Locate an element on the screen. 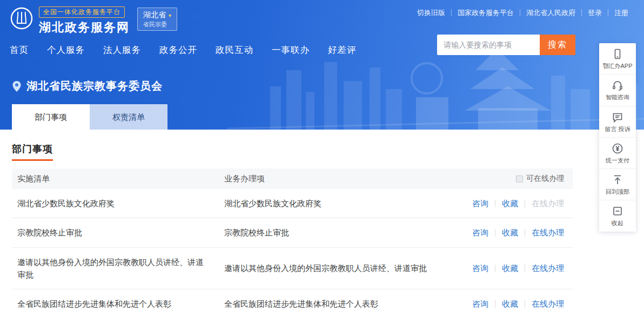  unified-payment-icon is located at coordinates (618, 148).